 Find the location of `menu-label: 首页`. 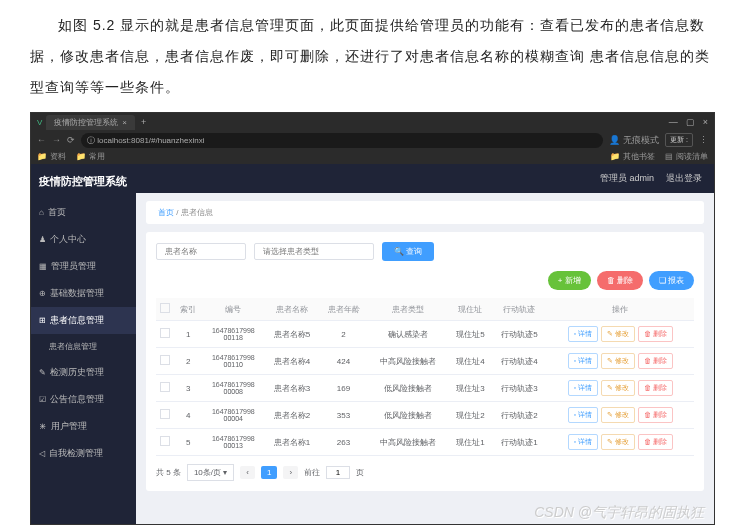

menu-label: 首页 is located at coordinates (57, 212).